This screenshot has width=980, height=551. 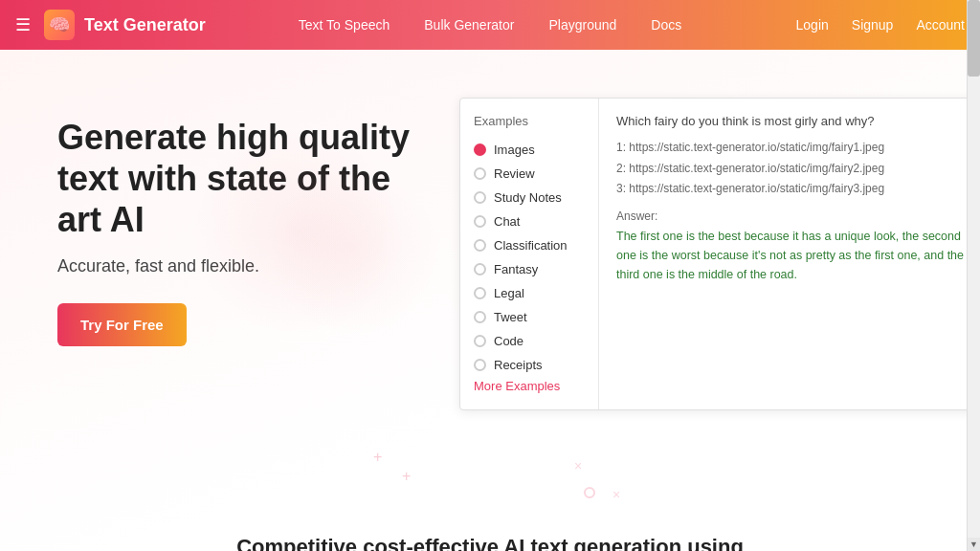 I want to click on example-label-legal: Legal, so click(x=509, y=293).